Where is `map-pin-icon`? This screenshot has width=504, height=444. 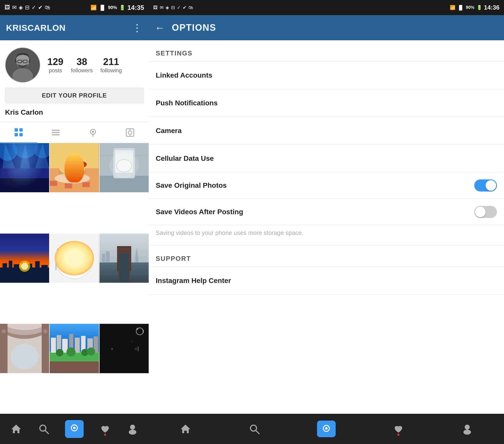 map-pin-icon is located at coordinates (93, 133).